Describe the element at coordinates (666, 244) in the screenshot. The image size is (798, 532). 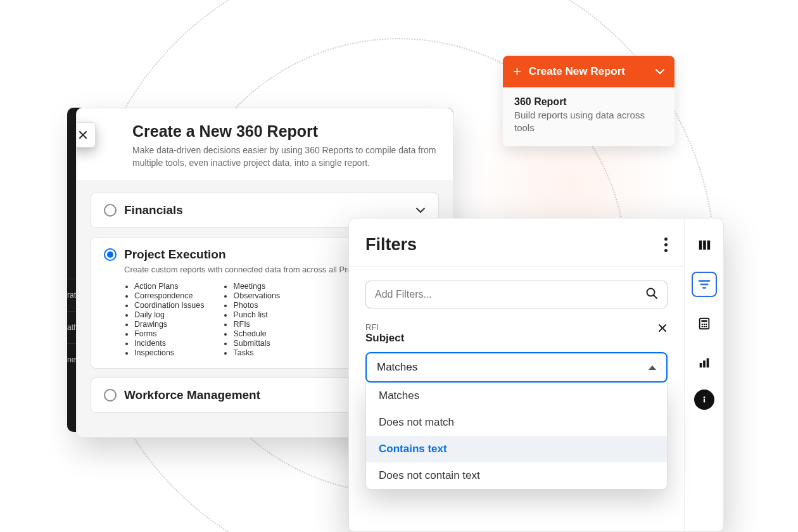
I see `kebab-menu-icon` at that location.